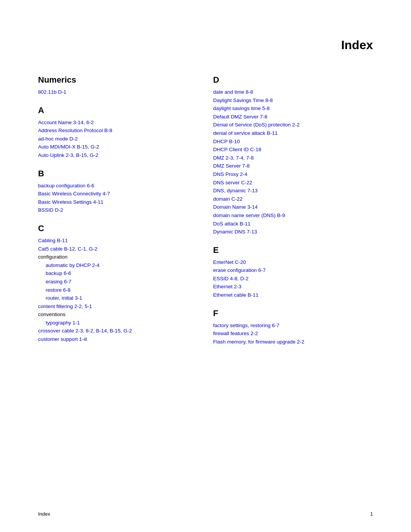  I want to click on link-domain-name: Domain Name 3-14, so click(293, 207).